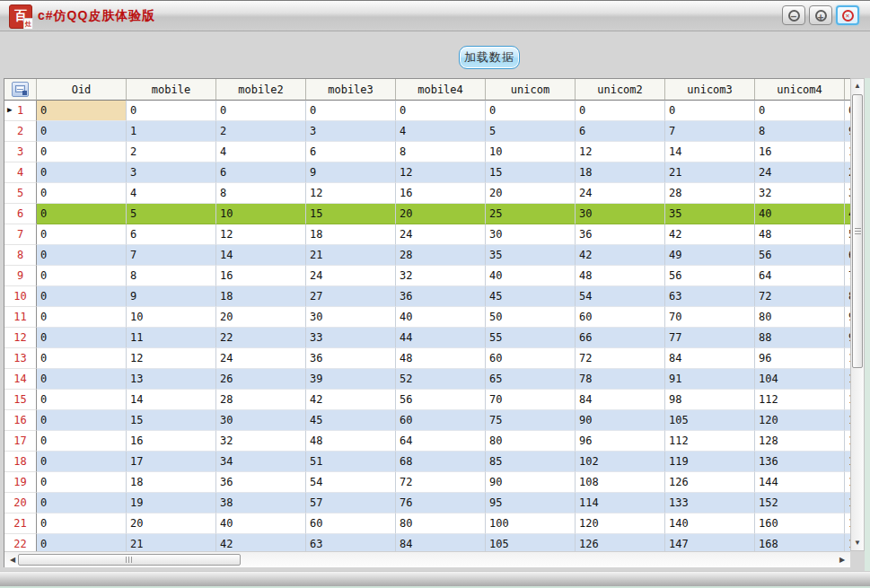 The height and width of the screenshot is (588, 870). Describe the element at coordinates (620, 420) in the screenshot. I see `cell-r16-unicom2: 90` at that location.